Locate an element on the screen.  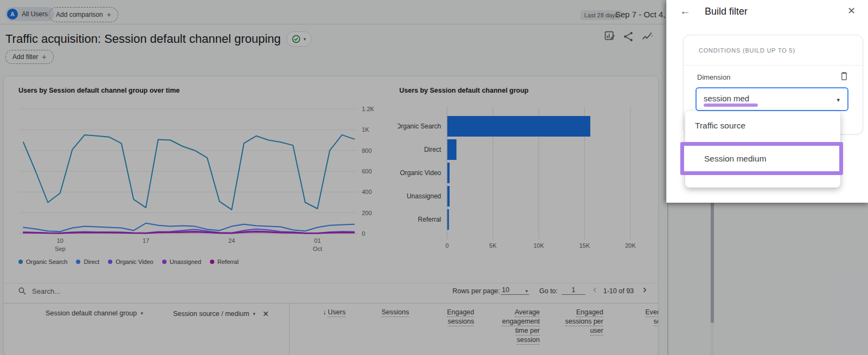
option-session-medium: Session medium is located at coordinates (736, 159).